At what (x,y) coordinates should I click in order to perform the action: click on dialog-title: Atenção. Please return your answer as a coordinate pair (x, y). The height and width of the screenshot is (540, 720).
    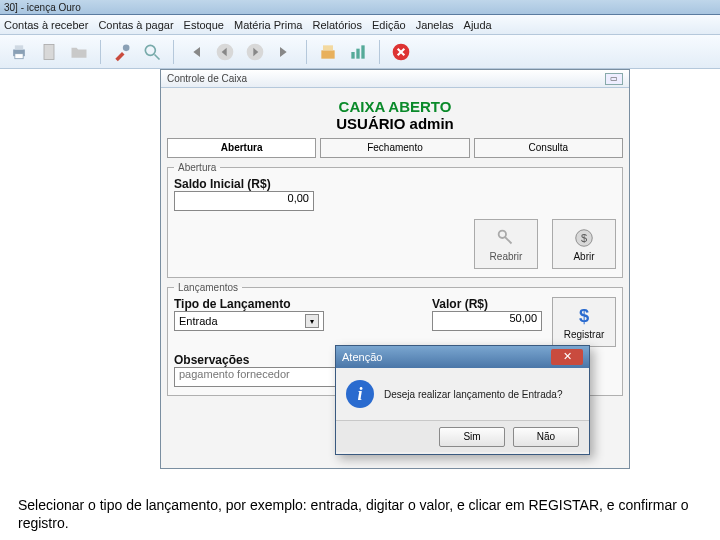
    Looking at the image, I should click on (362, 357).